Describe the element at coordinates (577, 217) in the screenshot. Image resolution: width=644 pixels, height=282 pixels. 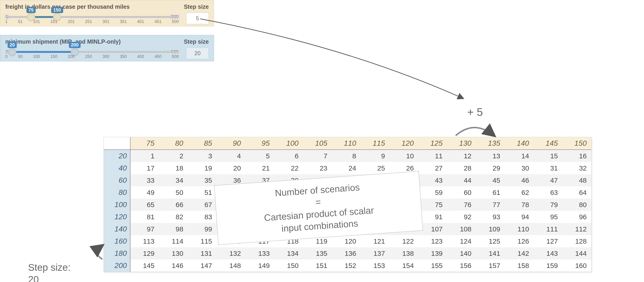
I see `table-cell: 96` at that location.